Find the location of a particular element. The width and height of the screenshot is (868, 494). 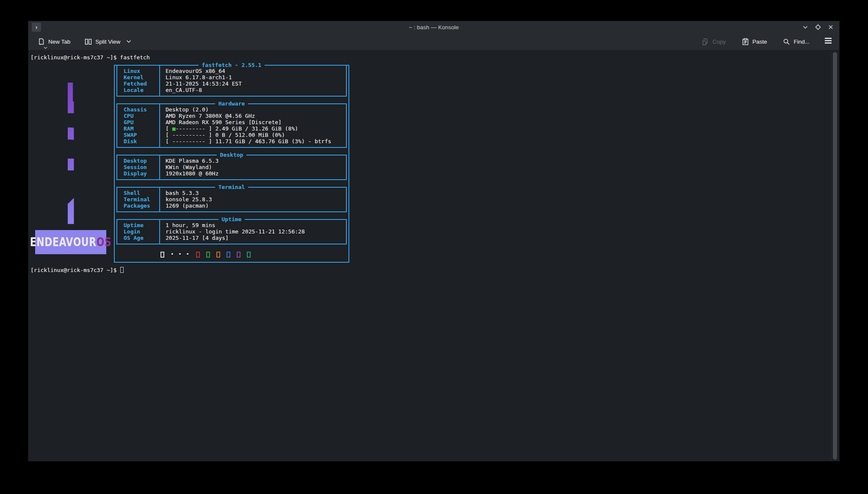

konsole-icon: › is located at coordinates (36, 27).